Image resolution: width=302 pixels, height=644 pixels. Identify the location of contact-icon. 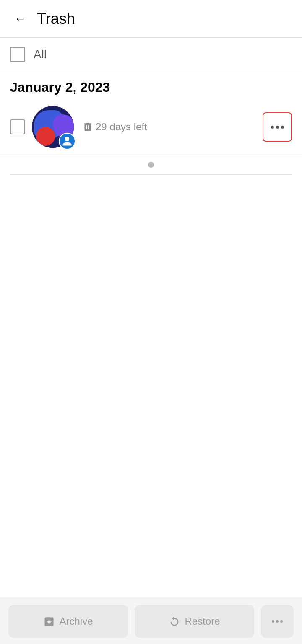
(67, 141).